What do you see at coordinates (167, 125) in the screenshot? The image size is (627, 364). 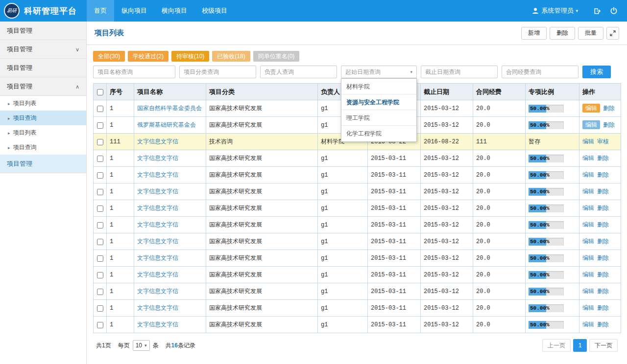 I see `project-name-link: 俄罗斯基础研究基金会` at bounding box center [167, 125].